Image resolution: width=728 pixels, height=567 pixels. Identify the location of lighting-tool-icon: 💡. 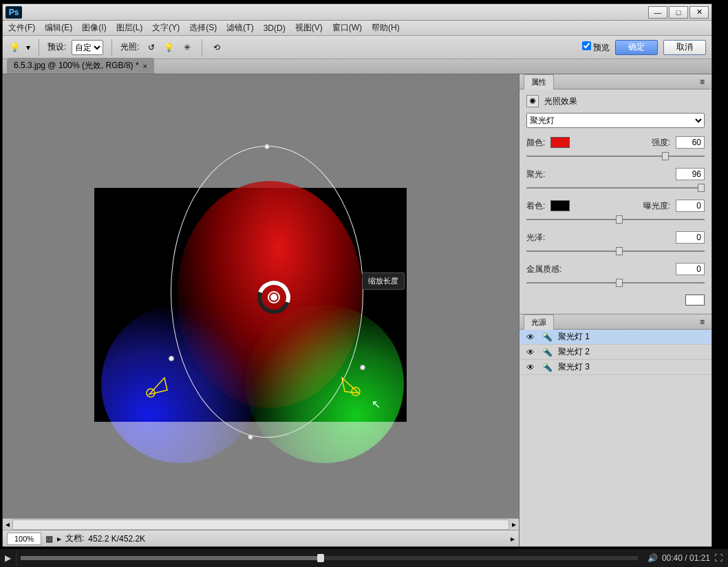
(14, 47).